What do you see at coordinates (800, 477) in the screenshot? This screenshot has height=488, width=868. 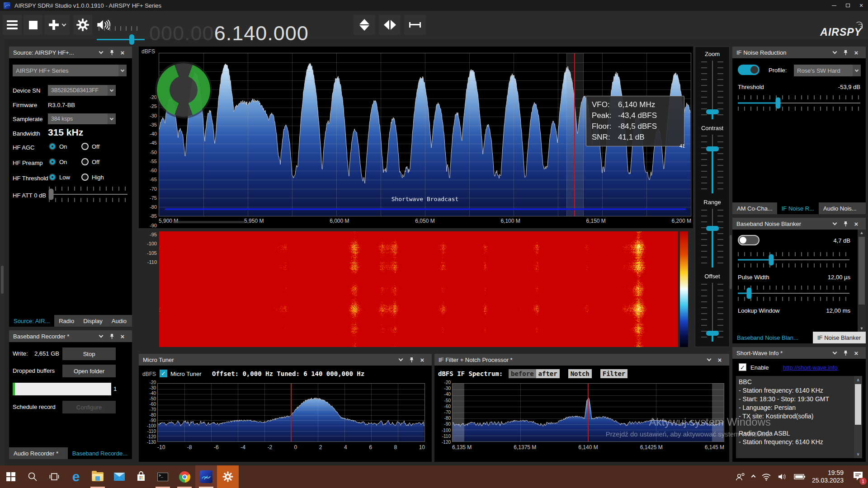 I see `battery-icon` at bounding box center [800, 477].